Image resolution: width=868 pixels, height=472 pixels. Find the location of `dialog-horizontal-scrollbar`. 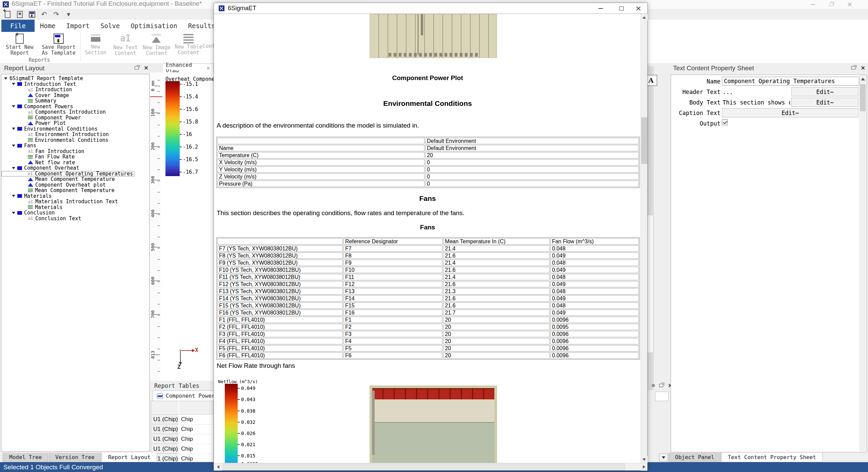

dialog-horizontal-scrollbar is located at coordinates (431, 467).